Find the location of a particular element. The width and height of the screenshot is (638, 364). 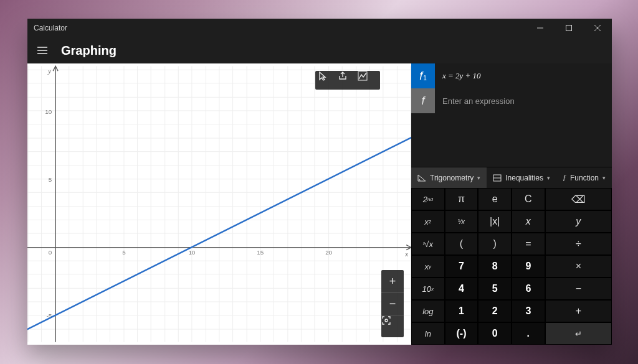

key-ten-pow-x: 10x is located at coordinates (428, 289).